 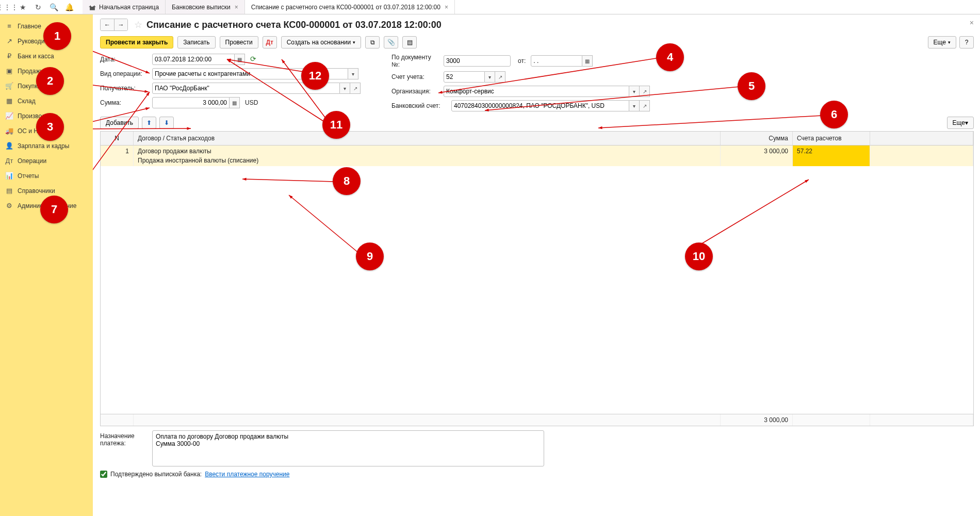 What do you see at coordinates (972, 23) in the screenshot?
I see `close-window-icon: ×` at bounding box center [972, 23].